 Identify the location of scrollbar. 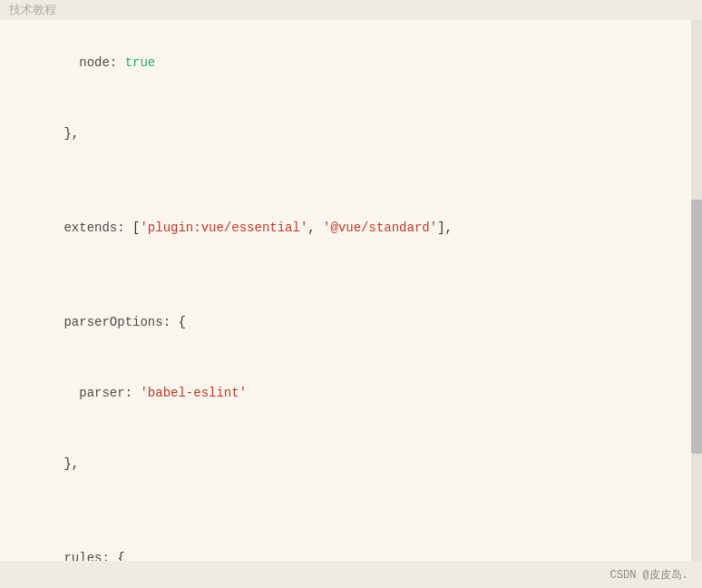
(697, 294).